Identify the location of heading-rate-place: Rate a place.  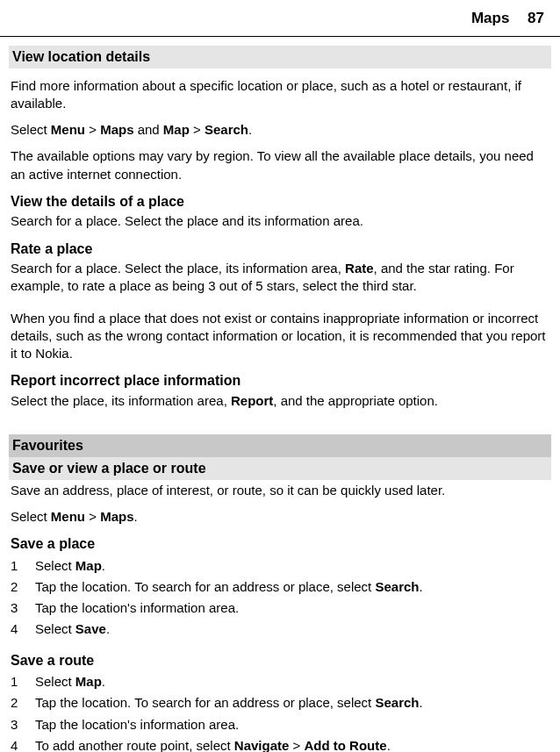
(280, 249).